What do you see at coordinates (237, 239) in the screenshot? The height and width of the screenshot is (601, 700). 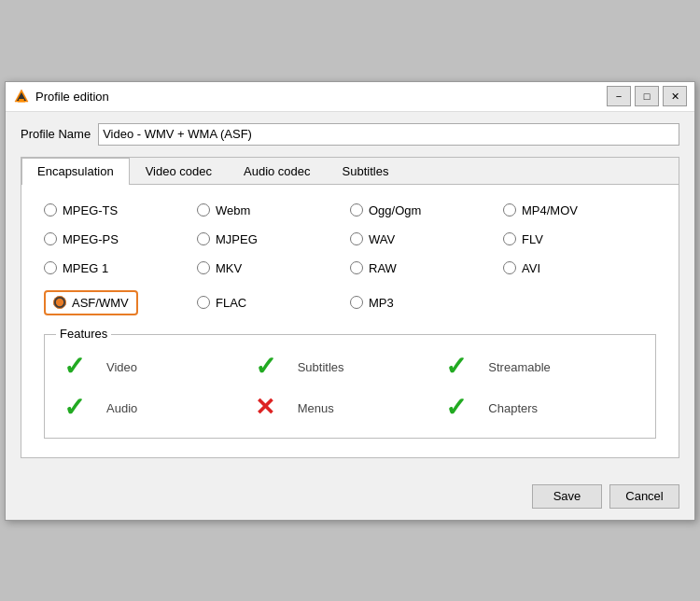 I see `radio-label-mjpeg: MJPEG` at bounding box center [237, 239].